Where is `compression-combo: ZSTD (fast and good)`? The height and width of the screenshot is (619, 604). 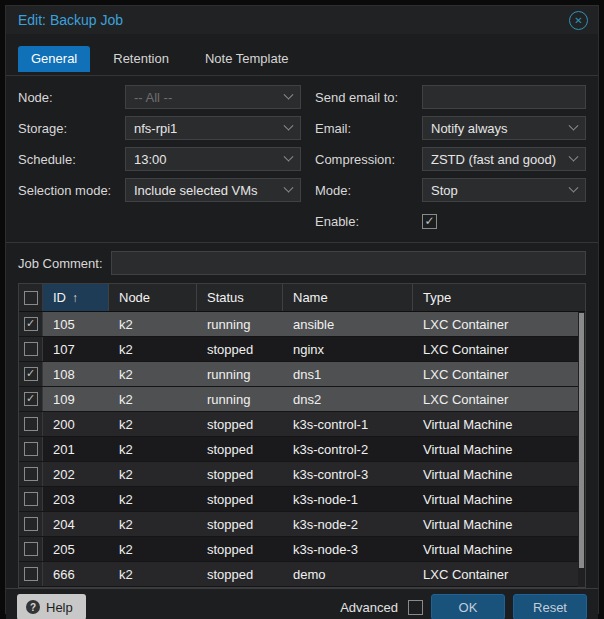 compression-combo: ZSTD (fast and good) is located at coordinates (504, 159).